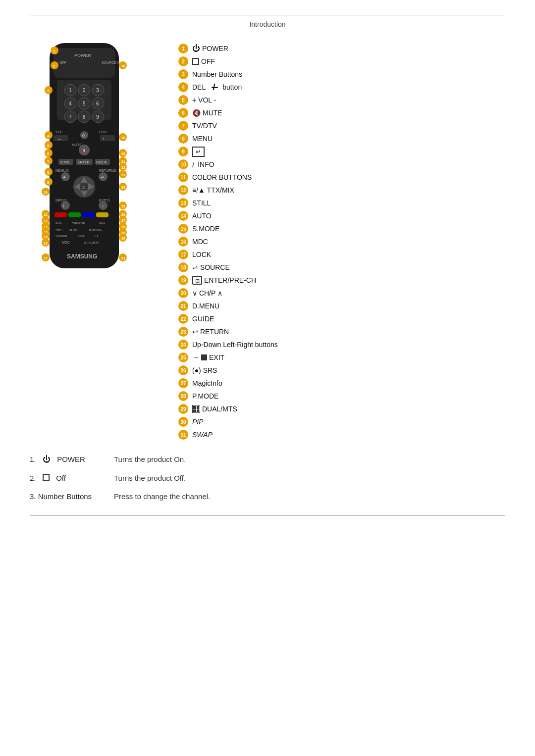 The width and height of the screenshot is (535, 756). I want to click on list-item: 22 GUIDE, so click(342, 319).